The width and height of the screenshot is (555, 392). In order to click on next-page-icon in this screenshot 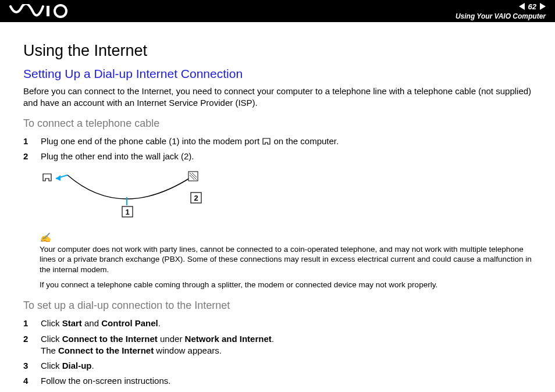, I will do `click(543, 6)`.